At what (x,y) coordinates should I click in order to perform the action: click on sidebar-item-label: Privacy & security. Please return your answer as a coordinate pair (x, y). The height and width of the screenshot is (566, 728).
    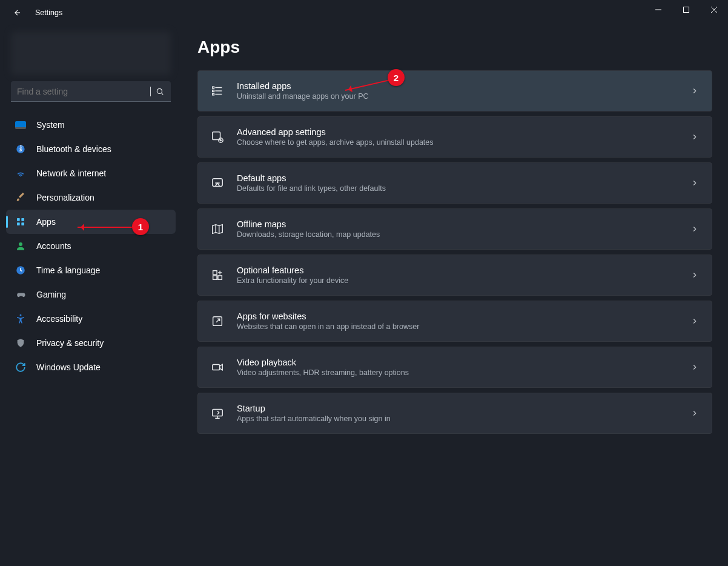
    Looking at the image, I should click on (70, 343).